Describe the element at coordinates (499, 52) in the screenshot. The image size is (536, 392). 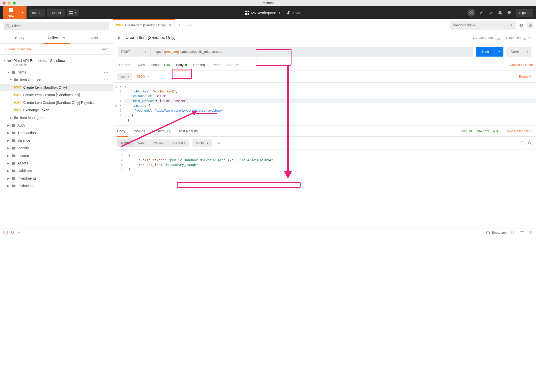
I see `send-dropdown: ▼` at that location.